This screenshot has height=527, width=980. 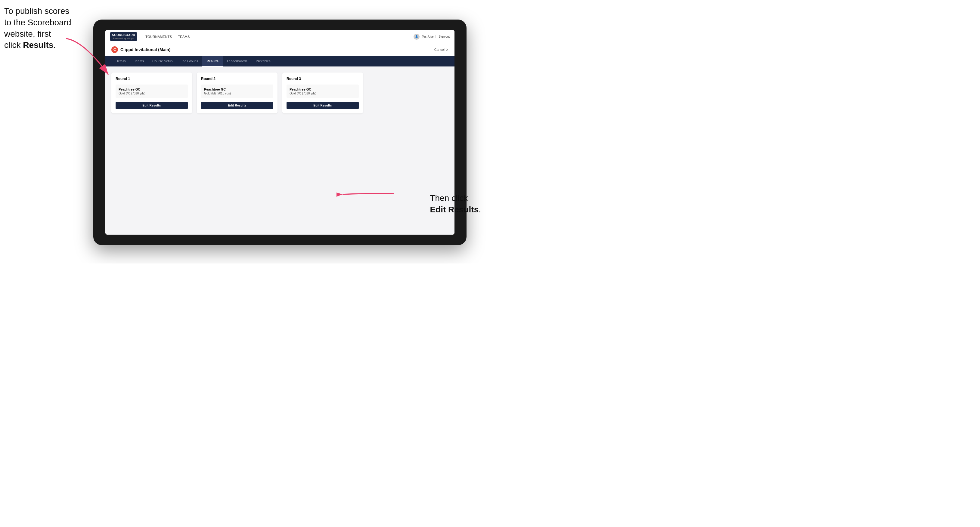 What do you see at coordinates (237, 105) in the screenshot?
I see `edit-results-button-2: Edit Results` at bounding box center [237, 105].